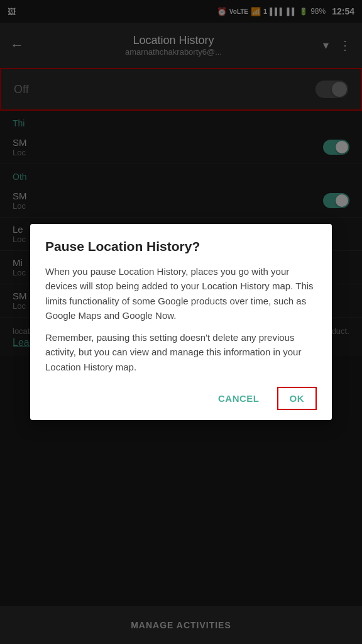 The height and width of the screenshot is (644, 362). Describe the element at coordinates (297, 399) in the screenshot. I see `ok-button: OK` at that location.